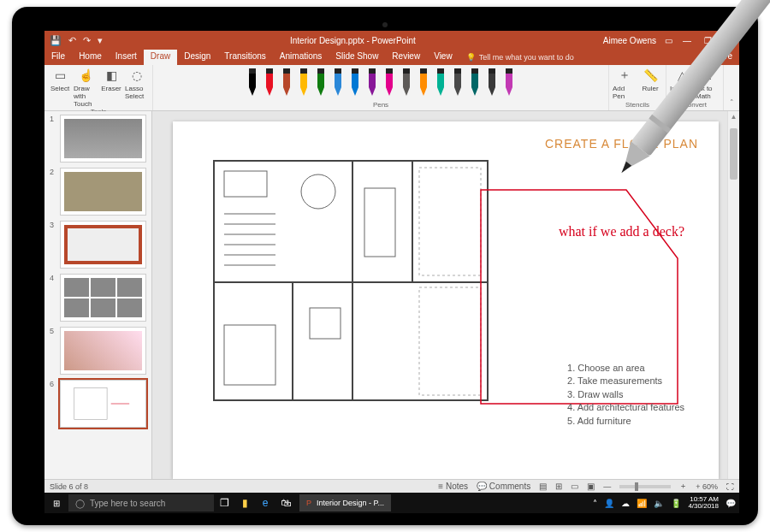  I want to click on tray-battery-icon: 🔋, so click(676, 503).